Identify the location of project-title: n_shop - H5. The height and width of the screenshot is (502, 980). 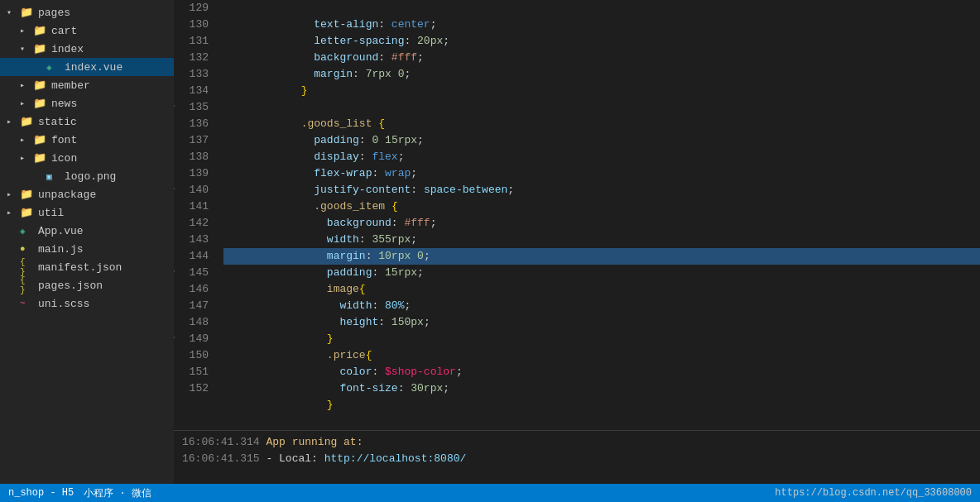
(41, 493).